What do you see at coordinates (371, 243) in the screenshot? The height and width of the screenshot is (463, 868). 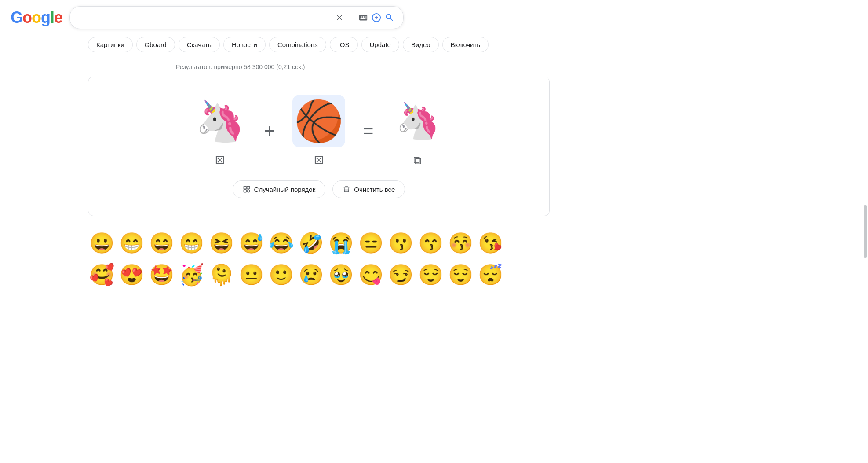 I see `emoji-item: 😑` at bounding box center [371, 243].